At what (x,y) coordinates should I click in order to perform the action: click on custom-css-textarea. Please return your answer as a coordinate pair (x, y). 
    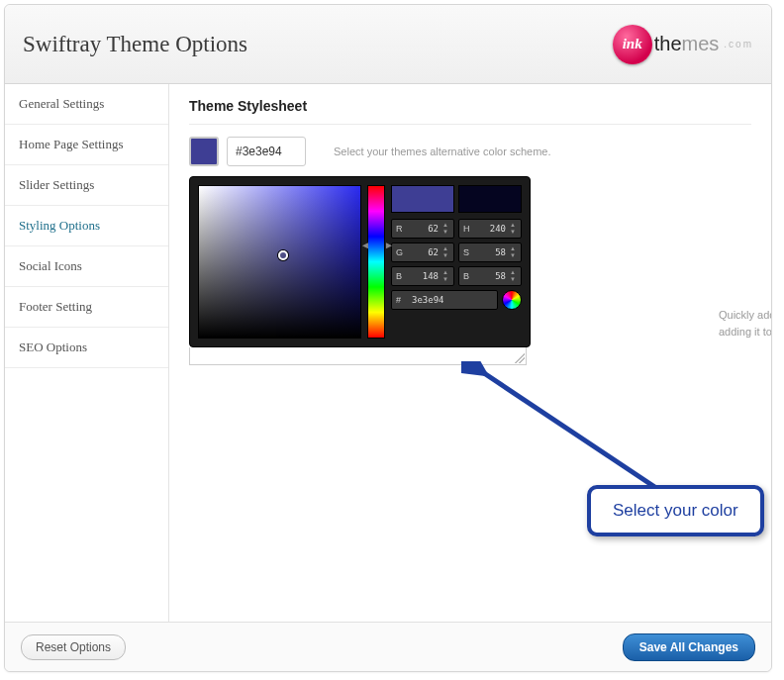
    Looking at the image, I should click on (358, 356).